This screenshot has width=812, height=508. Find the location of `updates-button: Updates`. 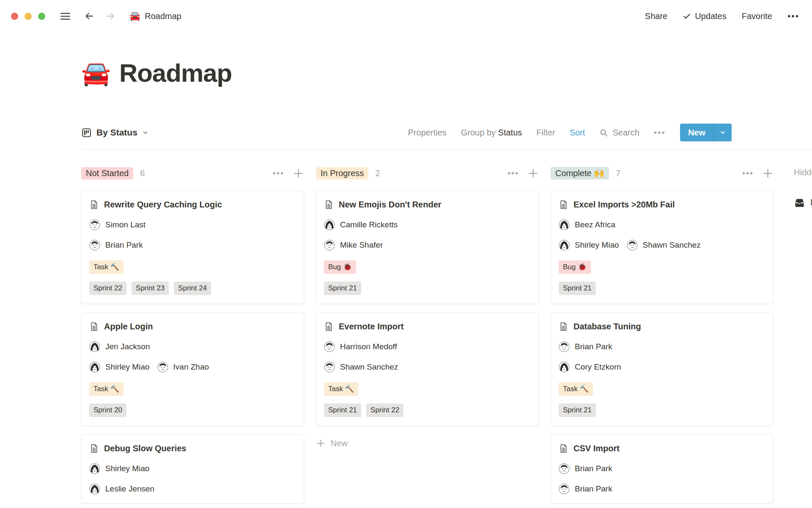

updates-button: Updates is located at coordinates (705, 16).